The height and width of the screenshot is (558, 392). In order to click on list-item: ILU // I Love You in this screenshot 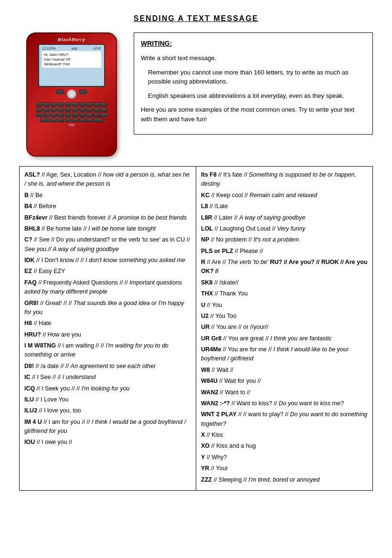, I will do `click(108, 400)`.